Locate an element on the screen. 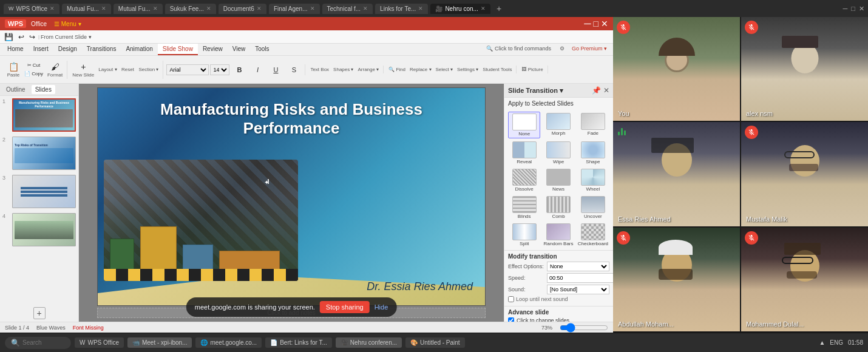 This screenshot has height=352, width=868. mute-icon-you is located at coordinates (623, 27).